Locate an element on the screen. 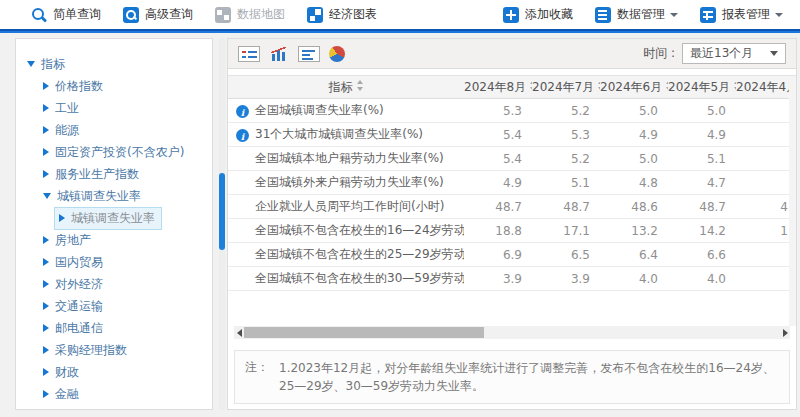  indicator-cell: 全国城镇调查失业率(%) is located at coordinates (346, 111).